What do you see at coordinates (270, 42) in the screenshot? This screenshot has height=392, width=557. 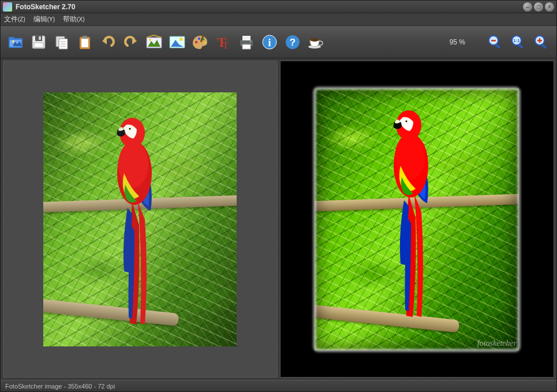 I see `info-icon: i` at bounding box center [270, 42].